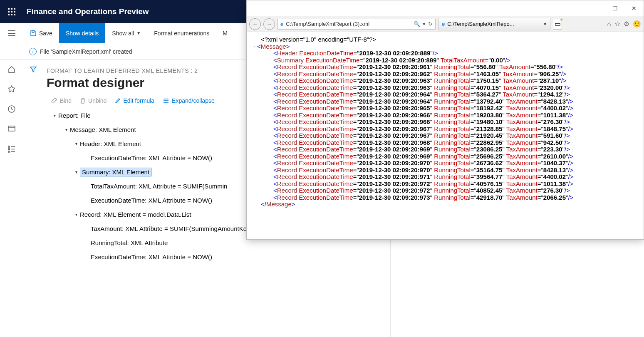 Image resolution: width=644 pixels, height=337 pixels. What do you see at coordinates (136, 215) in the screenshot?
I see `tree-label: Record: XML Element = model.Data.List` at bounding box center [136, 215].